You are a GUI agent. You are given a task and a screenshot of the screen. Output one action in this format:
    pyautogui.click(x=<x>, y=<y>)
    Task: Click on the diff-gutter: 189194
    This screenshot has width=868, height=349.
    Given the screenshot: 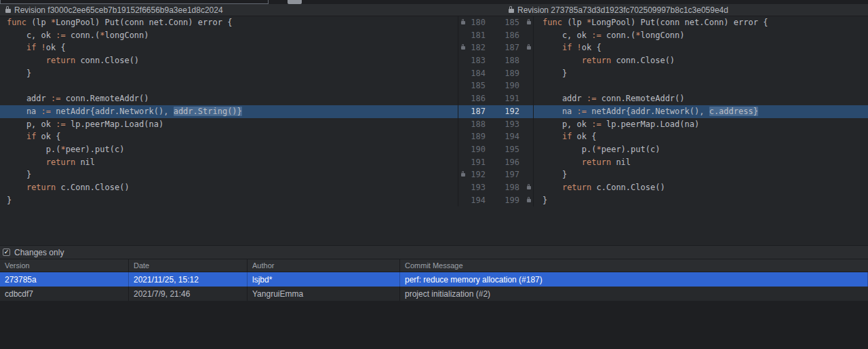 What is the action you would take?
    pyautogui.click(x=496, y=137)
    